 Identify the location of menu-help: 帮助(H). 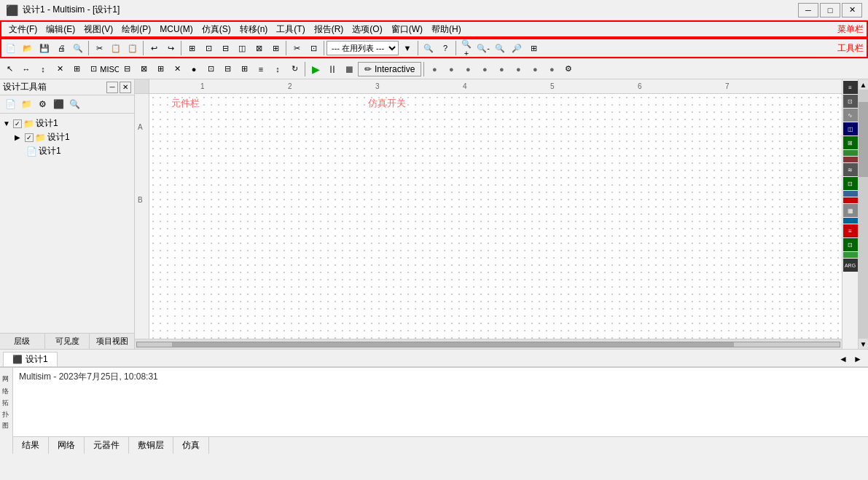
(446, 29).